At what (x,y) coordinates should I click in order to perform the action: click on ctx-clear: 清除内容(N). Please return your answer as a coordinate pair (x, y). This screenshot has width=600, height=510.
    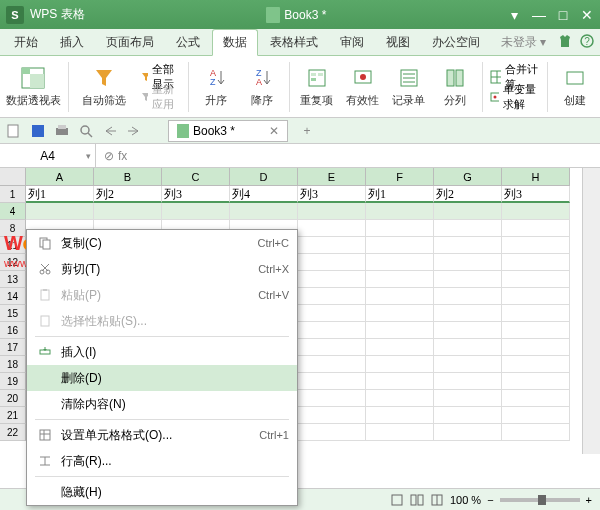
    Looking at the image, I should click on (162, 404).